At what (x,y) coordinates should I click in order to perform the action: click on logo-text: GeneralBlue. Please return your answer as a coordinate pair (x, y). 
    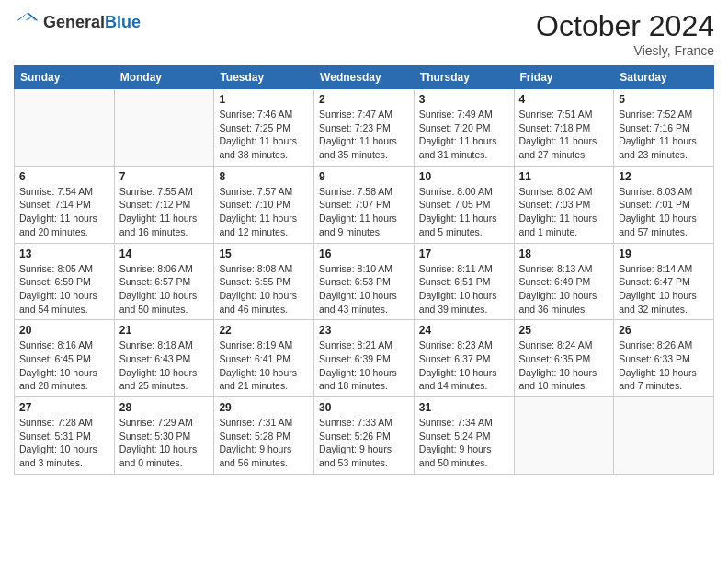
    Looking at the image, I should click on (92, 22).